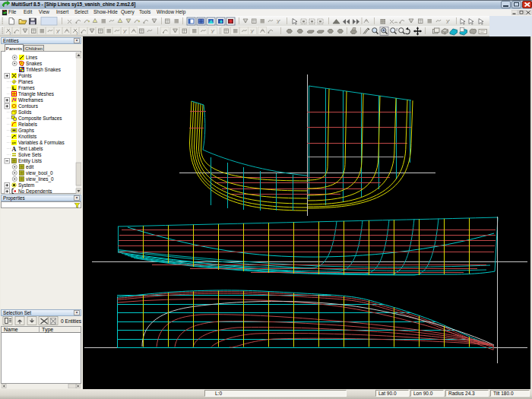  What do you see at coordinates (14, 143) in the screenshot?
I see `svg-text: x=` at bounding box center [14, 143].